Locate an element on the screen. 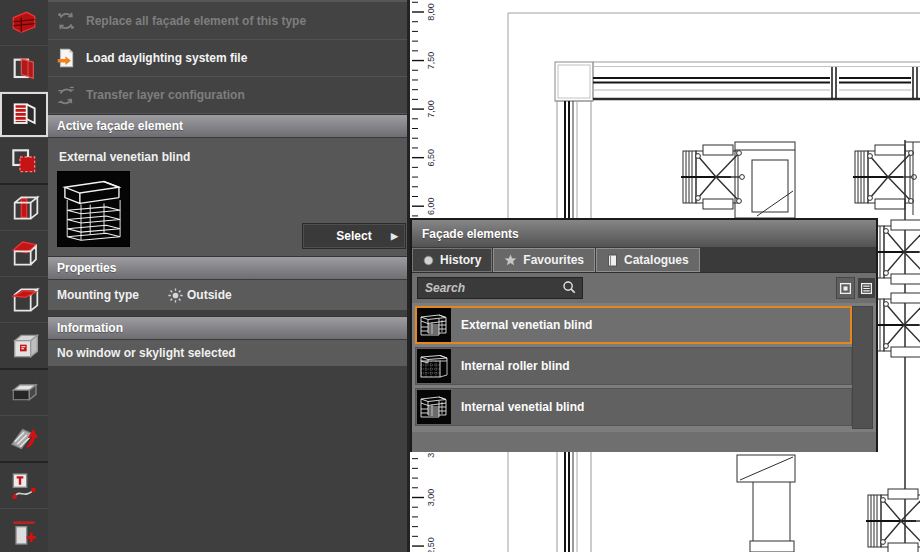 This screenshot has height=552, width=920. tool-canopy is located at coordinates (24, 393).